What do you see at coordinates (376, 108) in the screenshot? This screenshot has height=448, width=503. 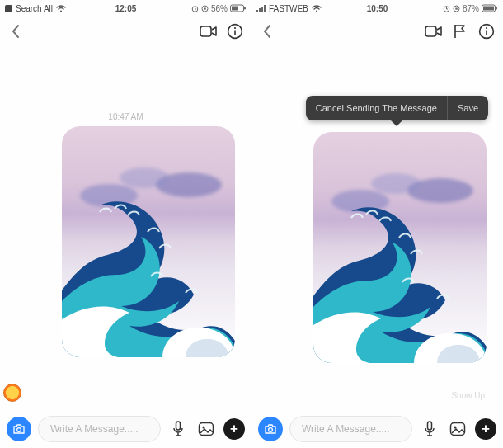 I see `cancel-send-option: Cancel Sending The Message` at bounding box center [376, 108].